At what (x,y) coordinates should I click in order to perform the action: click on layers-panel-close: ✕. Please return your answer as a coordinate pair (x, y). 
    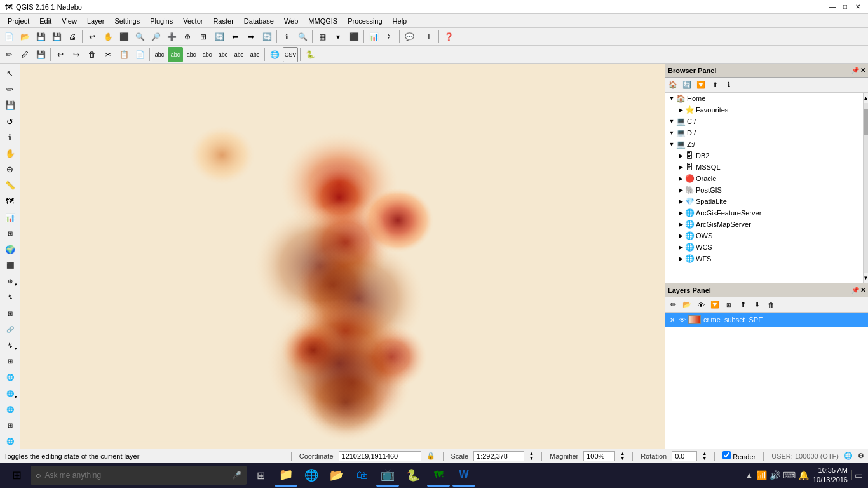
    Looking at the image, I should click on (863, 290).